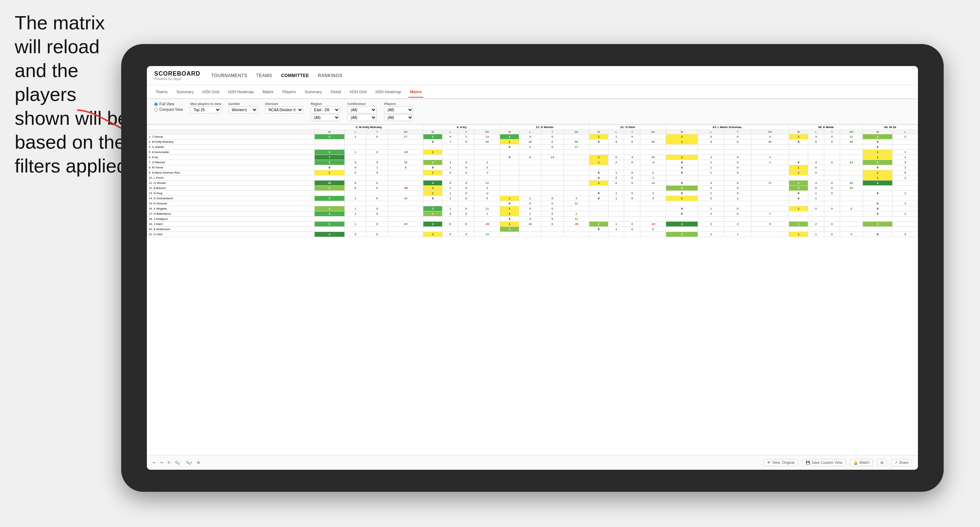 The image size is (980, 527). I want to click on view-original-button: 👁 View: Original, so click(781, 462).